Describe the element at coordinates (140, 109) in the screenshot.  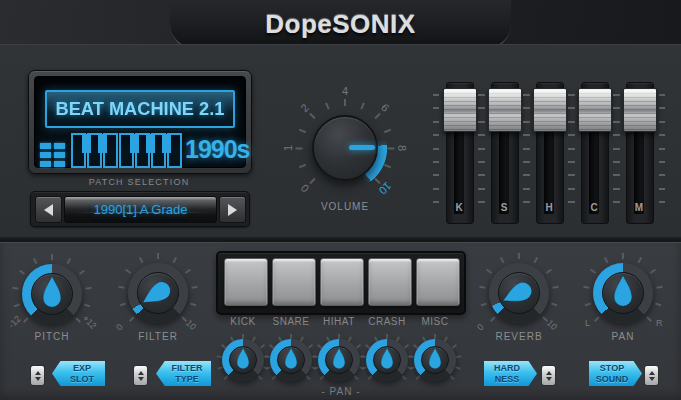
I see `lcd-logo-box: BEAT MACHINE 2.1` at that location.